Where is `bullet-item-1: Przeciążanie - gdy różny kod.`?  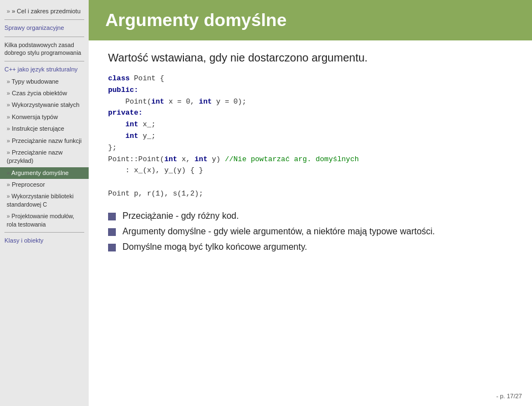 bullet-item-1: Przeciążanie - gdy różny kod. is located at coordinates (310, 216).